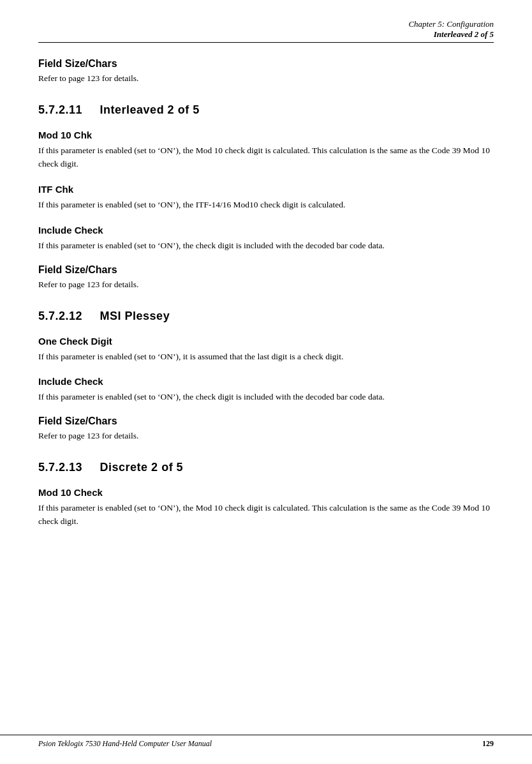 This screenshot has width=532, height=764. What do you see at coordinates (266, 429) in the screenshot?
I see `subsection-field-size-3: Field Size/Chars Refer to page 123 for d…` at bounding box center [266, 429].